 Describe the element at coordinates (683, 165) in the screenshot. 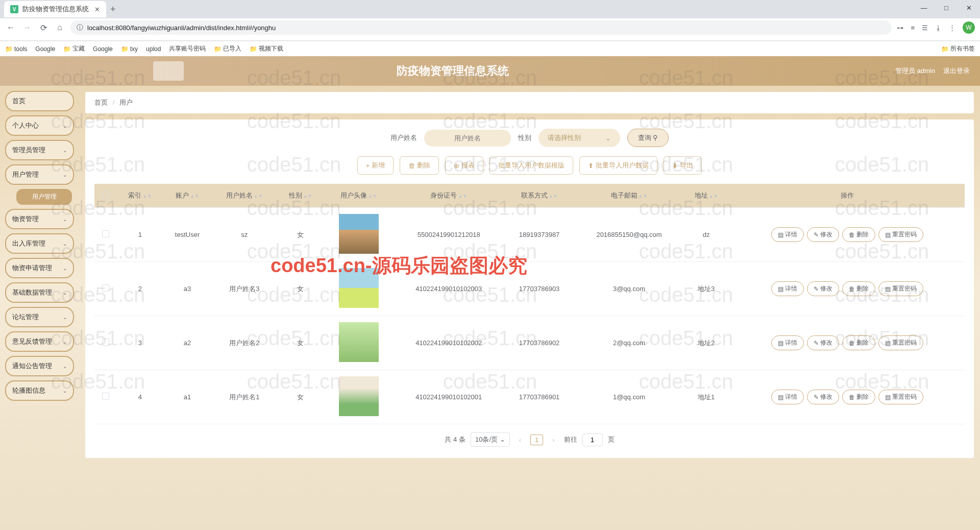

I see `export-button: ⬇导出` at that location.